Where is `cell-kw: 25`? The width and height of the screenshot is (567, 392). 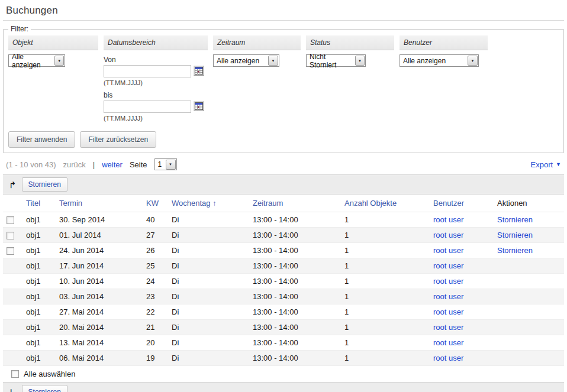
cell-kw: 25 is located at coordinates (155, 266).